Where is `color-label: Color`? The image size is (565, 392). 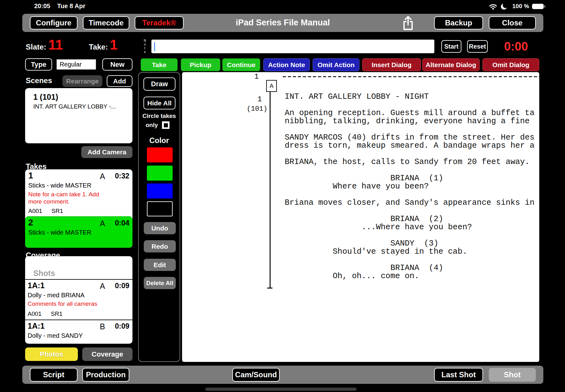 color-label: Color is located at coordinates (159, 140).